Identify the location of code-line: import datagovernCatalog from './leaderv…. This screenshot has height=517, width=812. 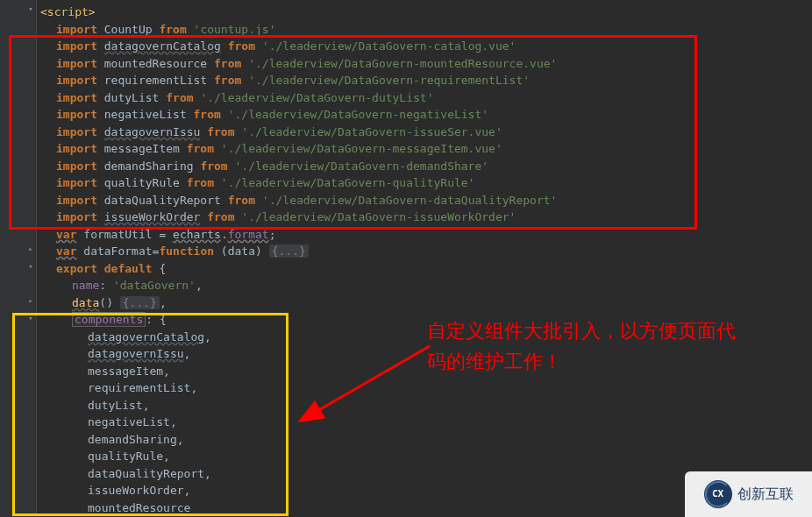
(424, 46).